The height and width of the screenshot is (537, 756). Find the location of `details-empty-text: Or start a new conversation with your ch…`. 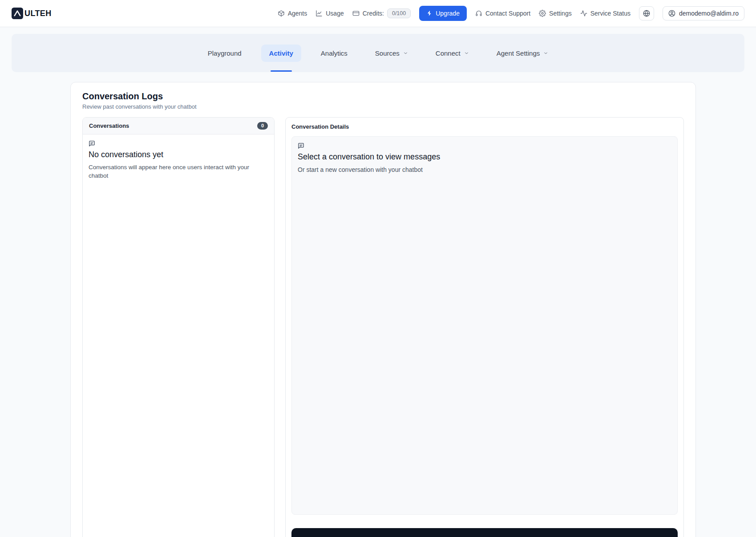

details-empty-text: Or start a new conversation with your ch… is located at coordinates (485, 170).